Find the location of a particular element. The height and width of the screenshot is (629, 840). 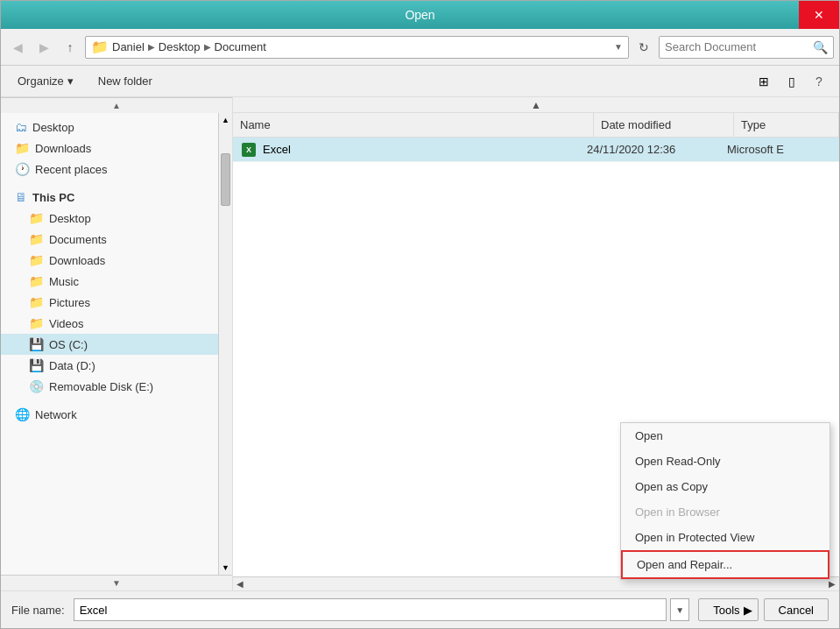

ctx-open-copy: Open as Copy is located at coordinates (725, 487).